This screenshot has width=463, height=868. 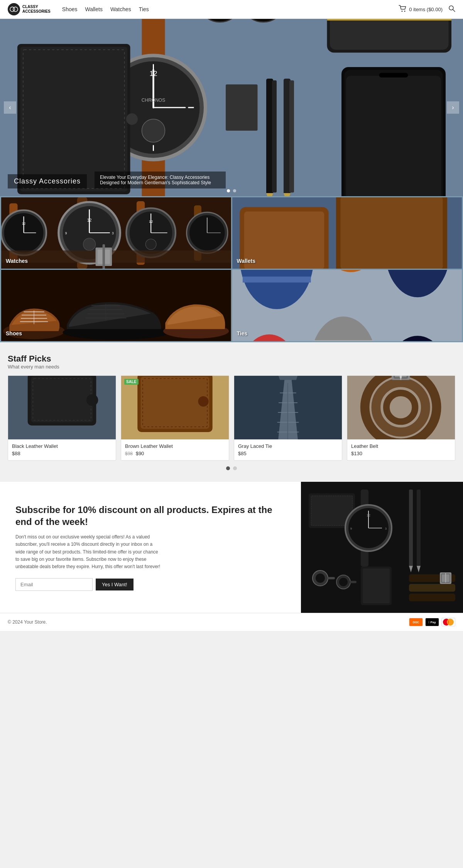 What do you see at coordinates (62, 450) in the screenshot?
I see `product-info-black-wallet: Black Leather Wallet $88` at bounding box center [62, 450].